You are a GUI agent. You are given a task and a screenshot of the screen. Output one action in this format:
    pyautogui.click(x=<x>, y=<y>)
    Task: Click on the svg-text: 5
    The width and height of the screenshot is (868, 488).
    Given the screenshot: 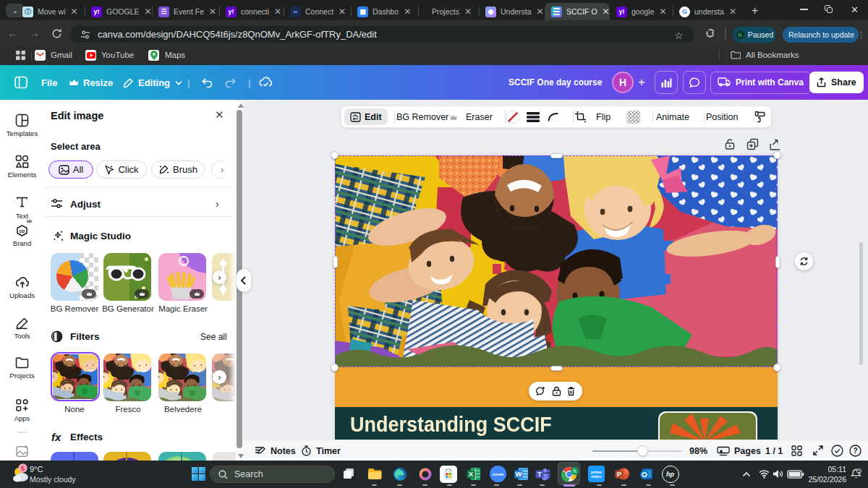 What is the action you would take?
    pyautogui.click(x=23, y=468)
    